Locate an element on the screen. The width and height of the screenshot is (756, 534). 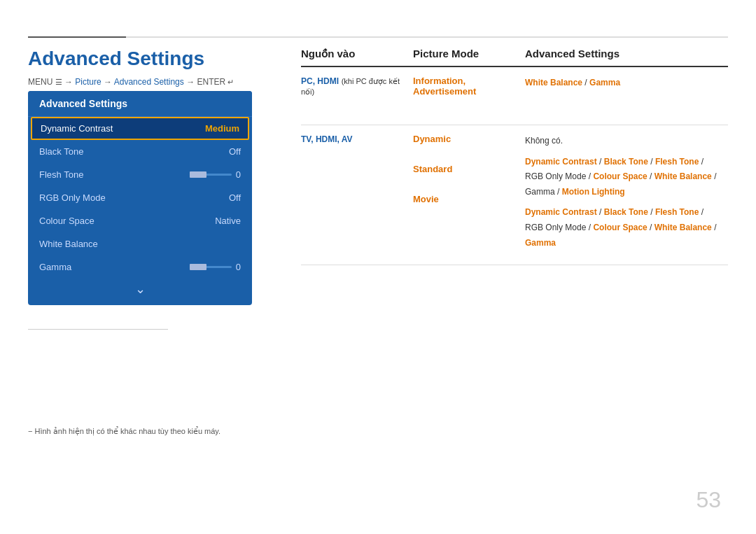
adv-std-white-balance: White Balance is located at coordinates (683, 176).